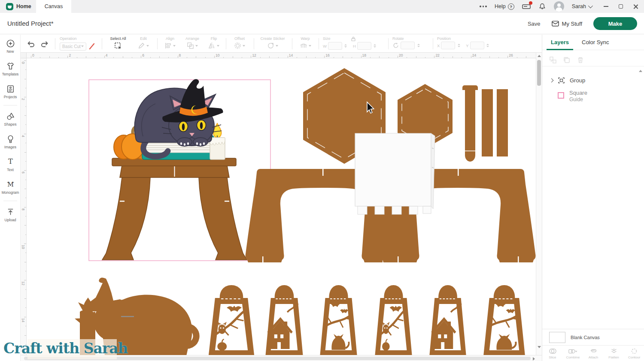 The image size is (644, 361). I want to click on blank-canvas-thumbnail, so click(557, 337).